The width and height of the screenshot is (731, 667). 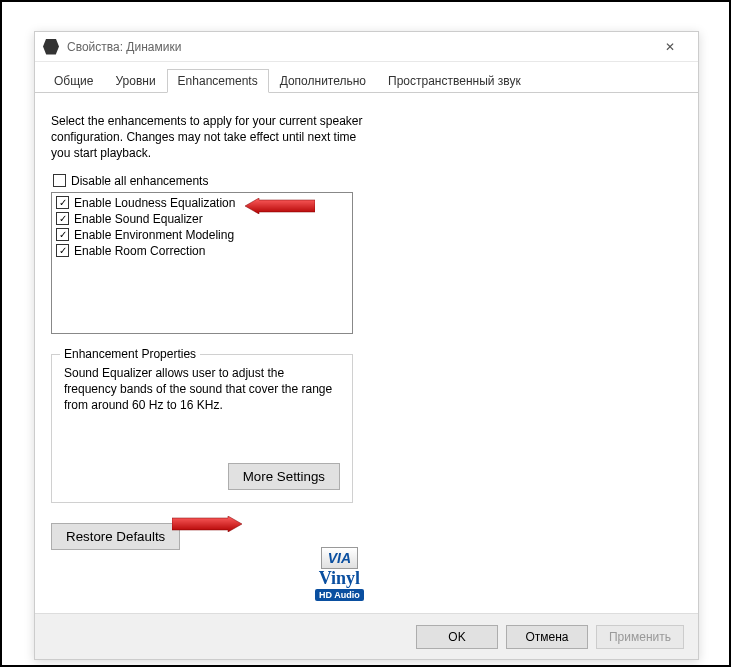 I want to click on via-vinyl-logo: VIA Vinyl HD Audio, so click(x=340, y=574).